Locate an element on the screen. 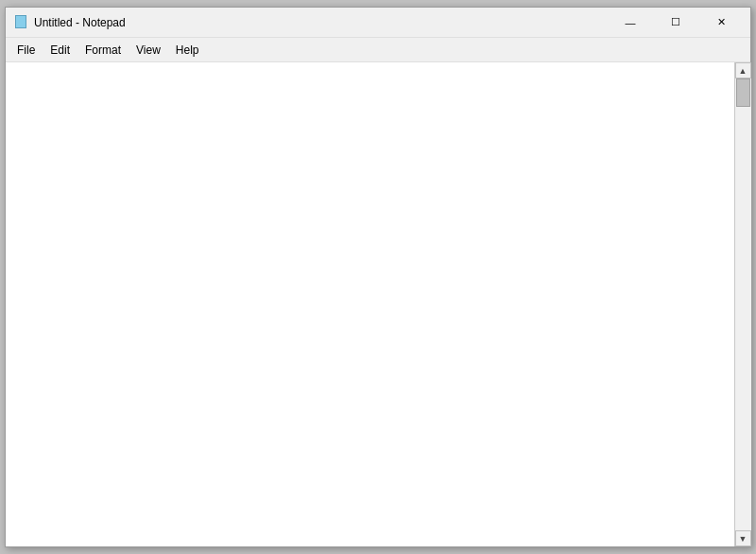  scroll-up-button: ▲ is located at coordinates (743, 70).